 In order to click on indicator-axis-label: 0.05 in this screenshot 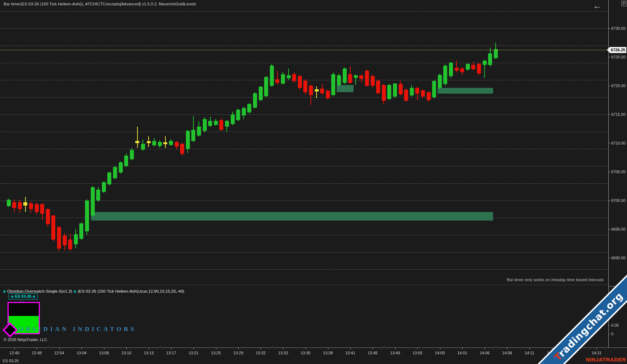, I will do `click(615, 325)`.